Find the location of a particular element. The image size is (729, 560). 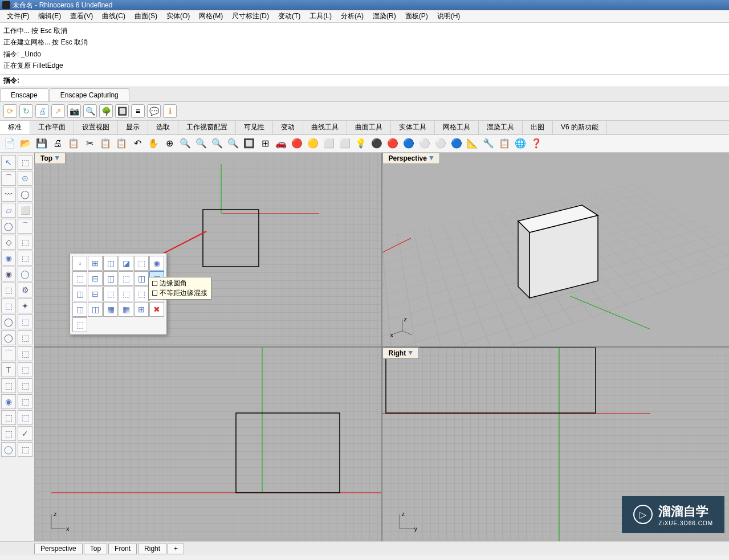

toolbar-tab-standard: 标准 is located at coordinates (15, 128).